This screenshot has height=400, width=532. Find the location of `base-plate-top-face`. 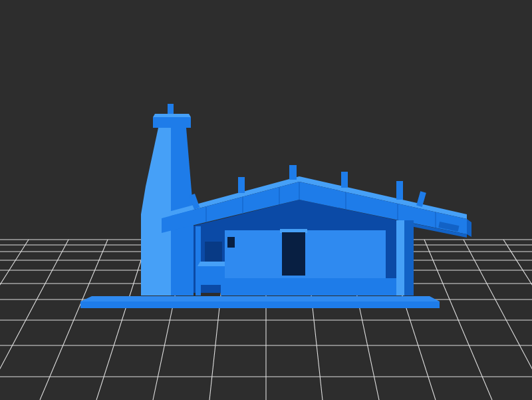

base-plate-top-face is located at coordinates (260, 299).